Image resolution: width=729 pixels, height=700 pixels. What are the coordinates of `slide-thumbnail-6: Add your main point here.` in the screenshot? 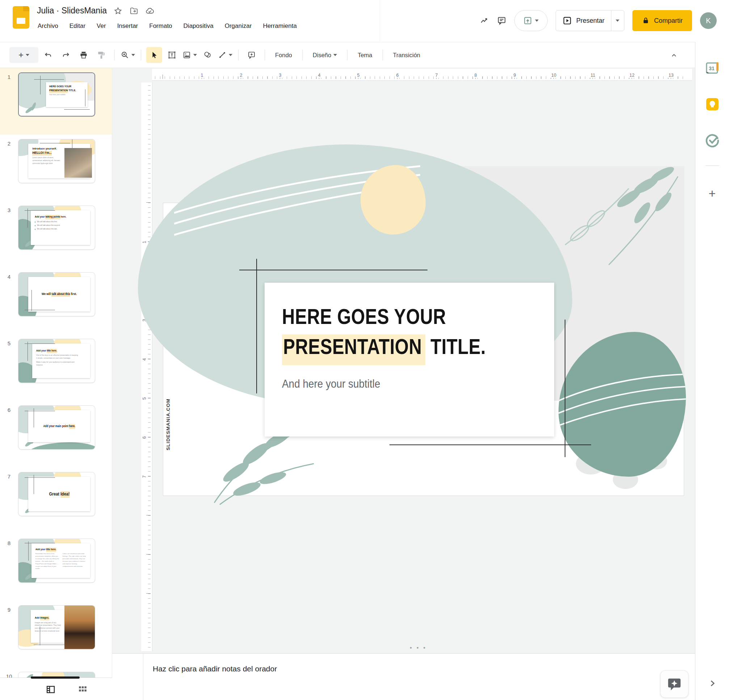 It's located at (57, 428).